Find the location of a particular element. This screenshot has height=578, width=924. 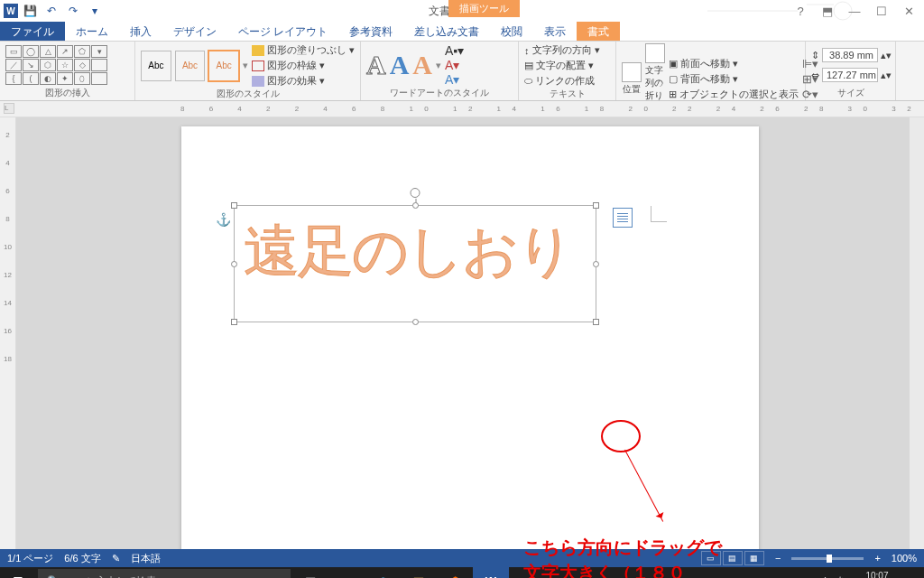

text-direction: ↕ 文字列の方向 ▾ is located at coordinates (562, 51).